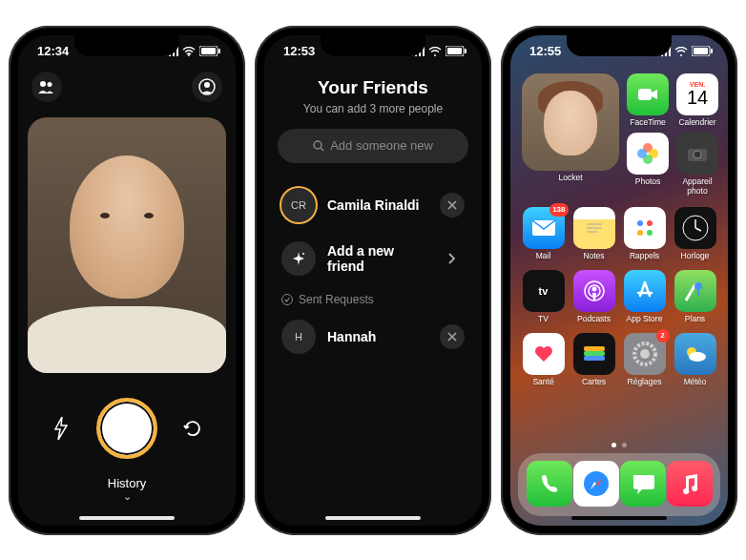 This screenshot has height=560, width=746. I want to click on app-Rappels: Rappels, so click(645, 234).